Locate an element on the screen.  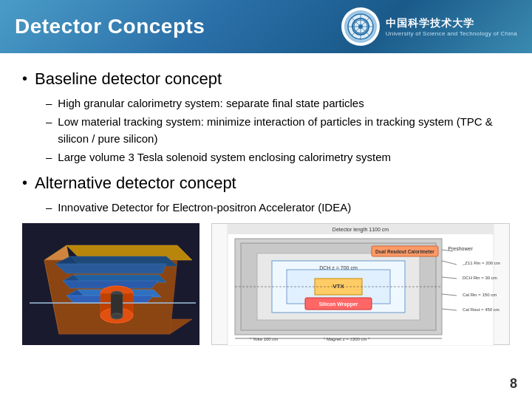
logo-inner is located at coordinates (361, 27).